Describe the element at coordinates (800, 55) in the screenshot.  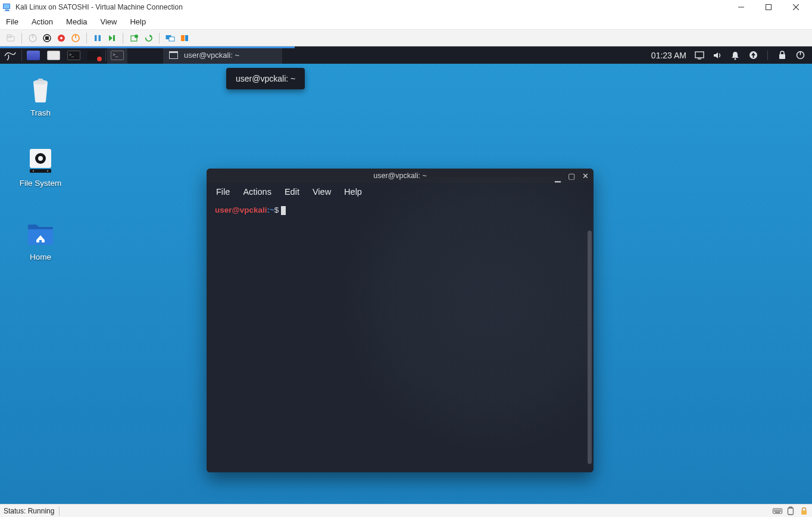
I see `power-icon` at that location.